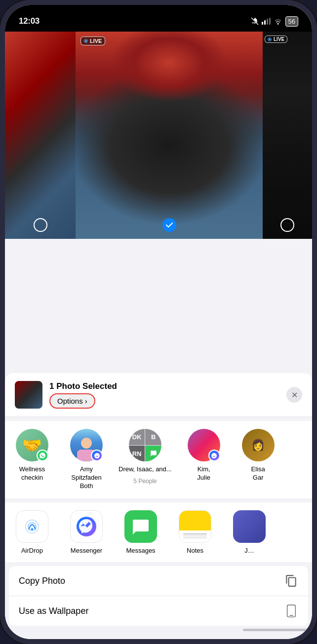 The image size is (317, 644). What do you see at coordinates (97, 455) in the screenshot?
I see `badge-messenger-amy` at bounding box center [97, 455].